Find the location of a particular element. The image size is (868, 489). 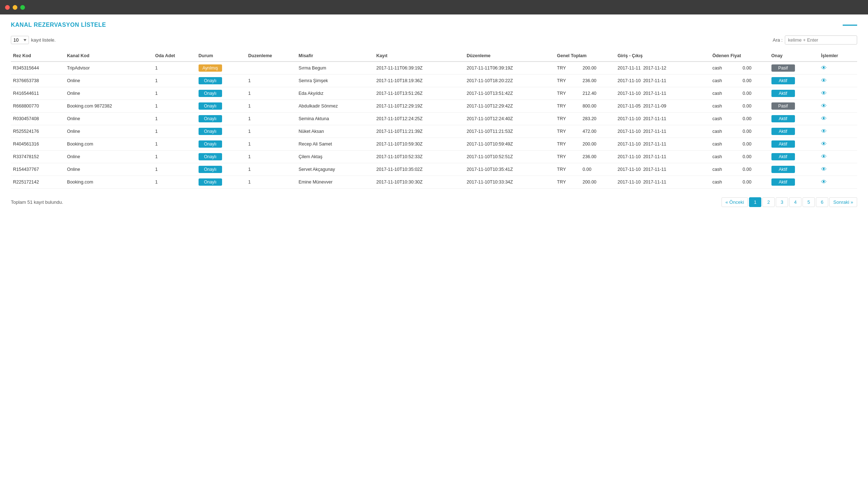

pagination-page-3: 3 is located at coordinates (782, 202).